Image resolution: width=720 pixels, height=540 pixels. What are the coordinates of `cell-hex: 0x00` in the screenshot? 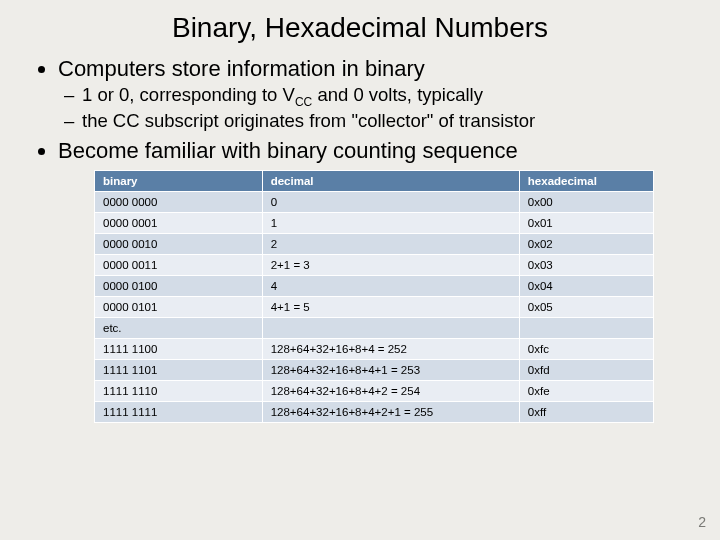 It's located at (586, 202).